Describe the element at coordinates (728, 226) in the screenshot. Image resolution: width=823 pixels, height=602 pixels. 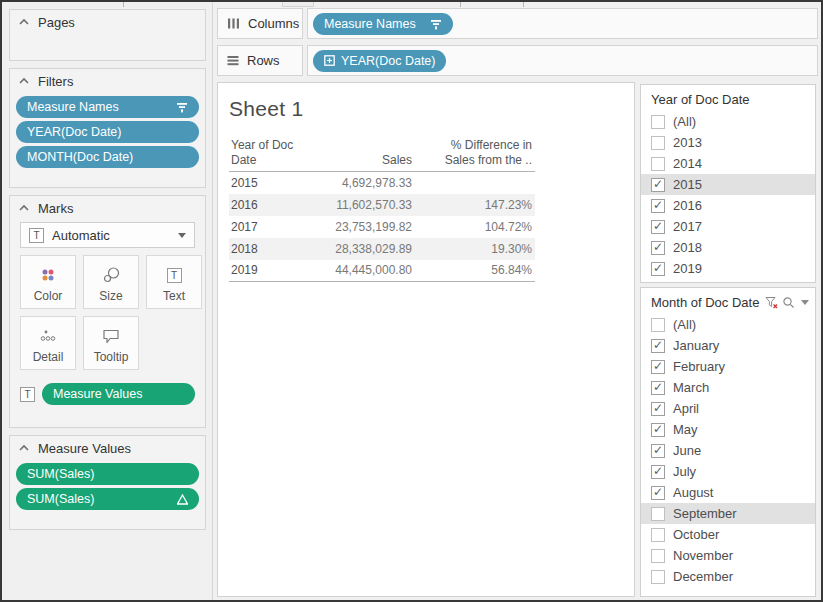
I see `filter-item-2017: 2017` at that location.